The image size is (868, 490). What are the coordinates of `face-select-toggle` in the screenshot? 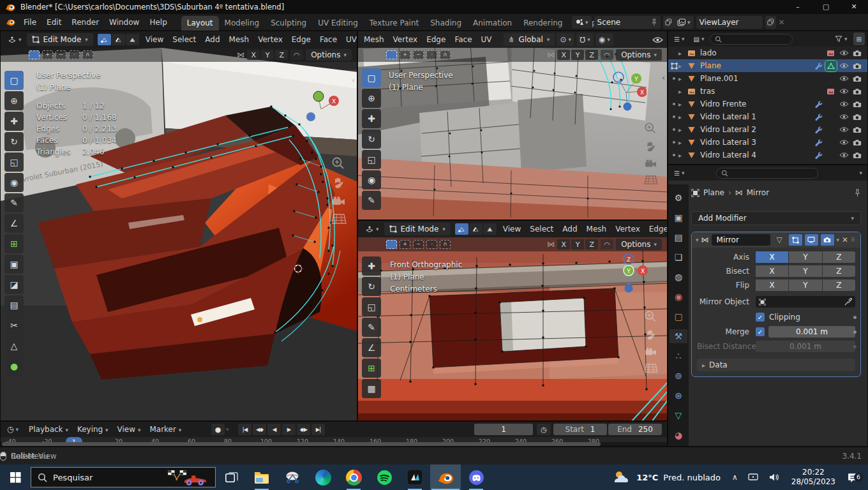 It's located at (133, 40).